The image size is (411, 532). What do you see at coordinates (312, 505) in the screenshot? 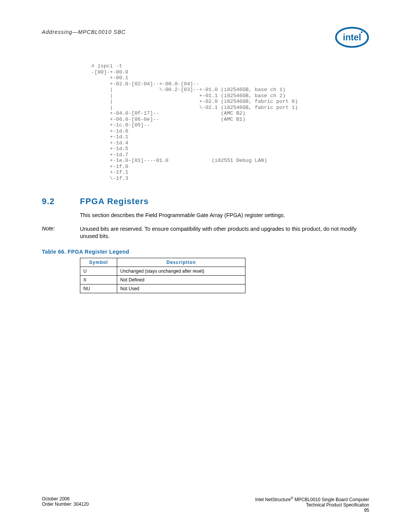
I see `footer-right: Intel NetStructure® MPCBL0010 Single Boa…` at bounding box center [312, 505].